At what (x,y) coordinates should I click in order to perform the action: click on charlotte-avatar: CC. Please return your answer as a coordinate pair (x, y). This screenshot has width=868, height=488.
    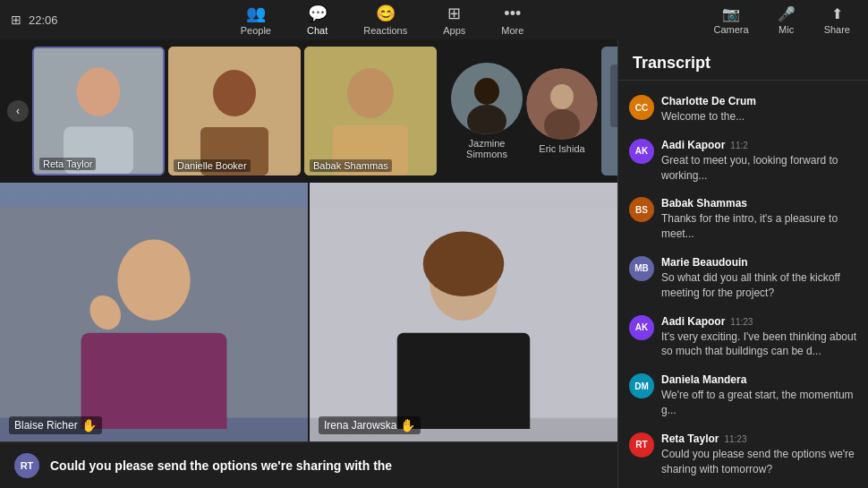
    Looking at the image, I should click on (642, 107).